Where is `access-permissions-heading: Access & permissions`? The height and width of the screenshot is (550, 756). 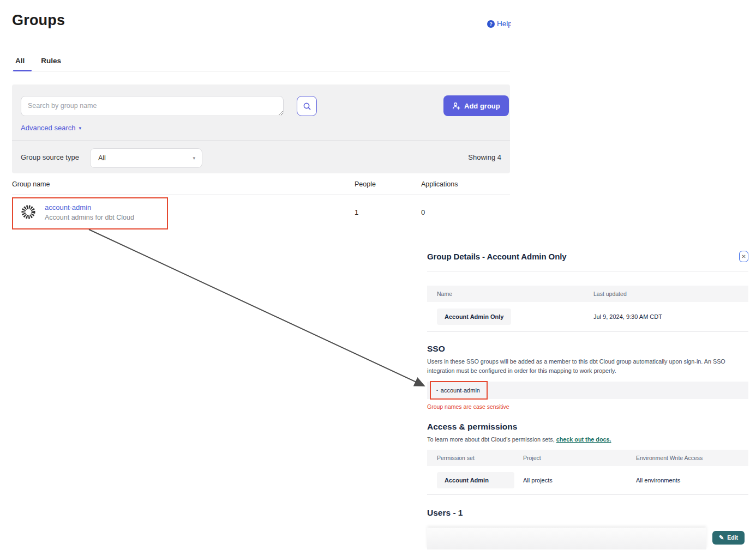
access-permissions-heading: Access & permissions is located at coordinates (588, 427).